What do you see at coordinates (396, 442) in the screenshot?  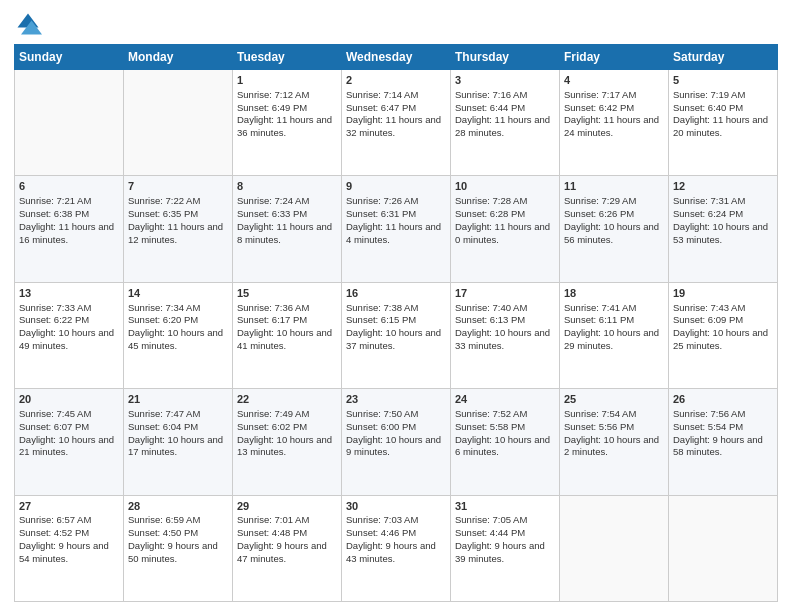 I see `calendar-cell: 23Sunrise: 7:50 AMSunset: 6:00 PMDayligh…` at bounding box center [396, 442].